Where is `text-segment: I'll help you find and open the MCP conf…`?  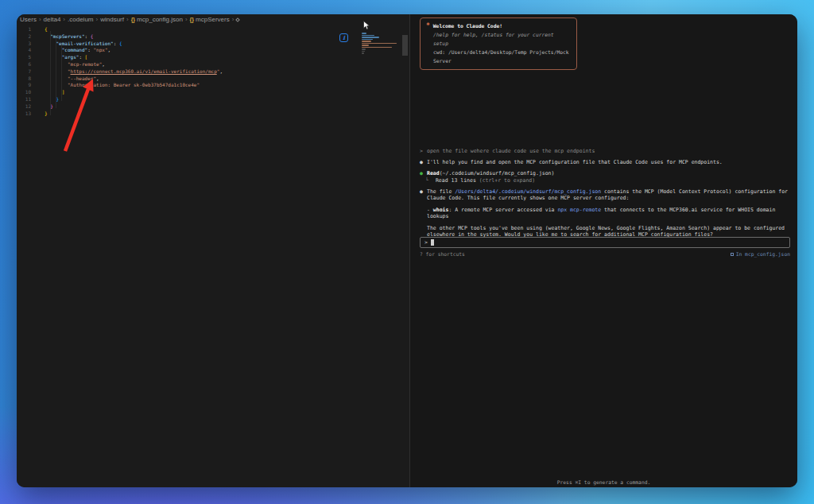 text-segment: I'll help you find and open the MCP conf… is located at coordinates (575, 162).